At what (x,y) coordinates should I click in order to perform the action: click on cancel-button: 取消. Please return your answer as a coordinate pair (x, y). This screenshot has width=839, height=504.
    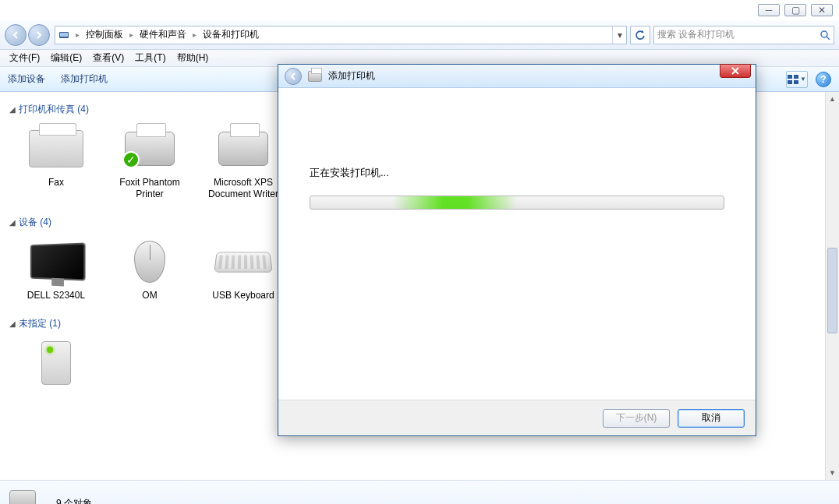
    Looking at the image, I should click on (711, 418).